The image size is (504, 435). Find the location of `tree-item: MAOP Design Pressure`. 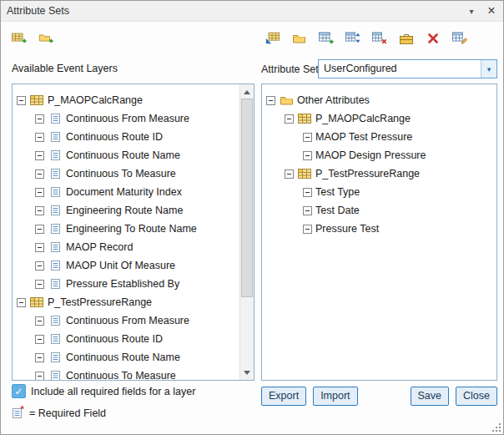

tree-item: MAOP Design Pressure is located at coordinates (379, 155).